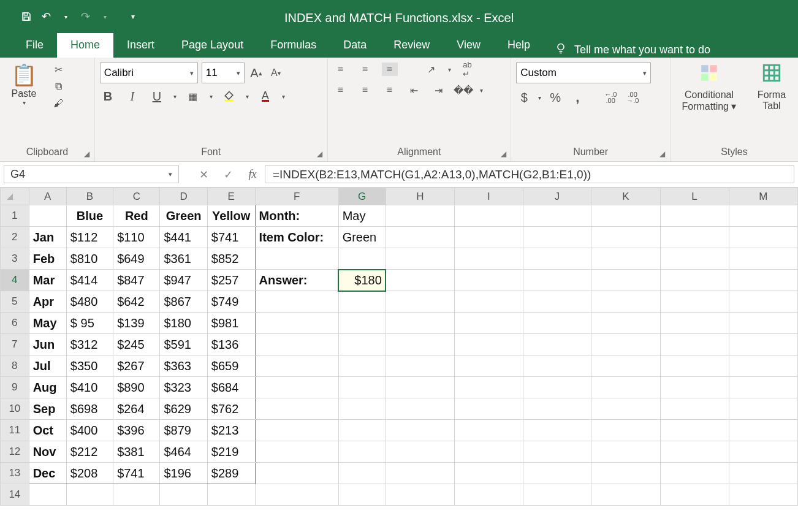 The image size is (798, 532). I want to click on cell: $414, so click(89, 281).